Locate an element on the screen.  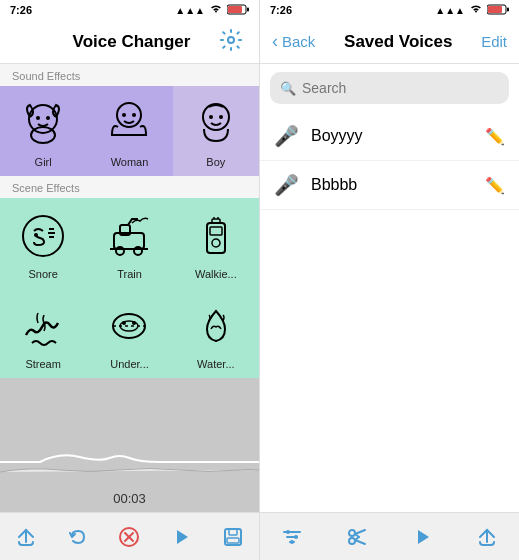
toolbar-right is located at coordinates (390, 536).